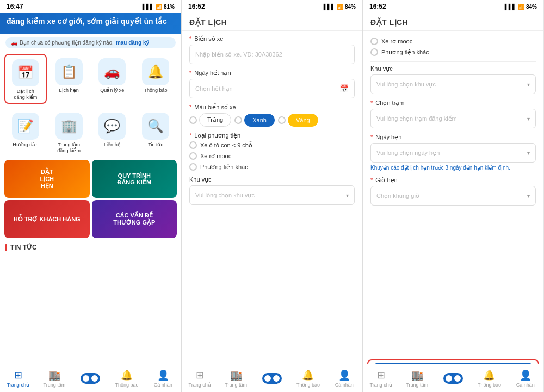 The image size is (544, 392). I want to click on bien-so-xe-input: Nhập biển số xe. VD: 30A38362, so click(272, 54).